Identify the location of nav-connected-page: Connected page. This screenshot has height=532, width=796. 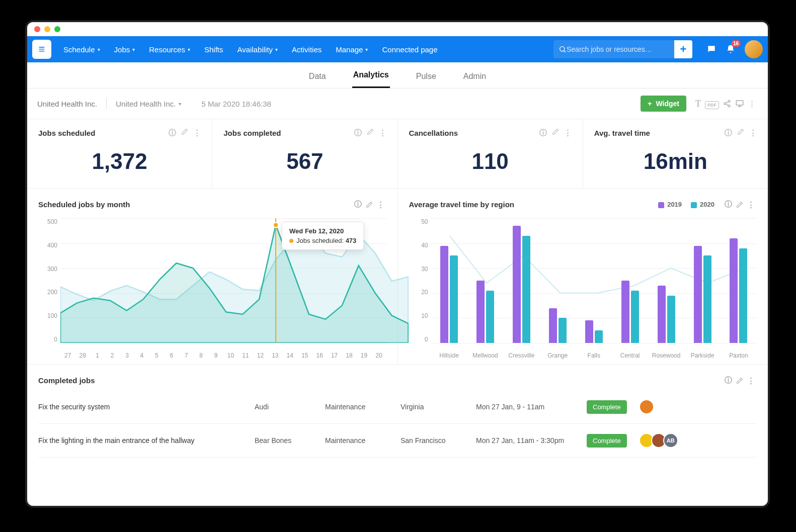
(410, 49).